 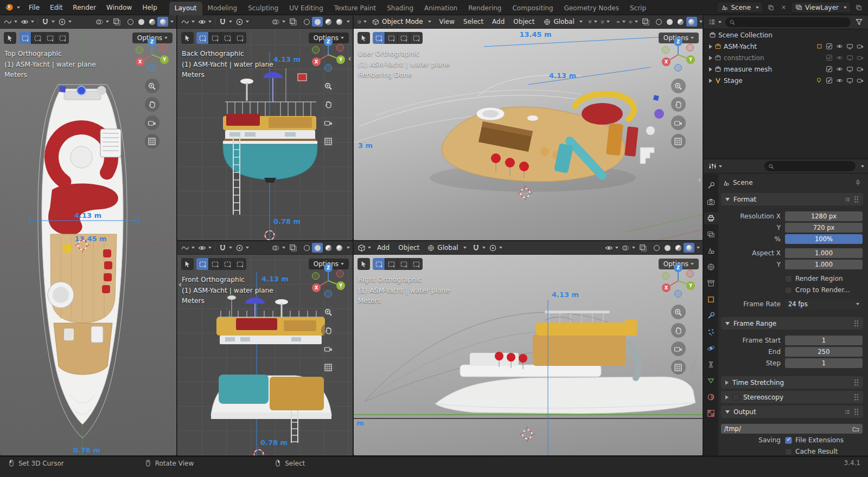 I want to click on tab-world, so click(x=711, y=267).